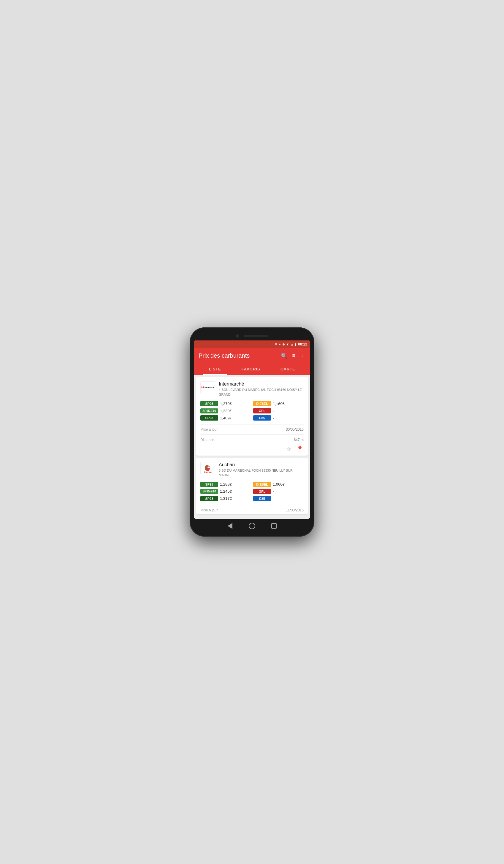 The height and width of the screenshot is (864, 504). Describe the element at coordinates (274, 526) in the screenshot. I see `recents-button` at that location.